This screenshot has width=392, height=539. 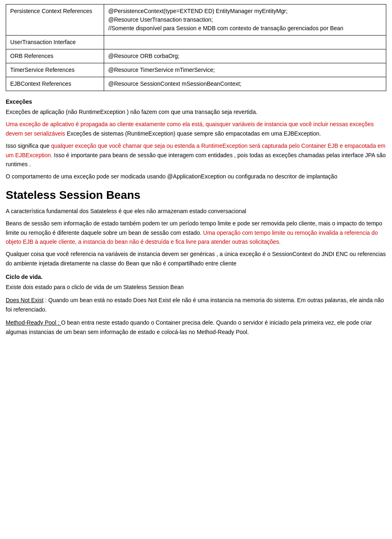 What do you see at coordinates (196, 195) in the screenshot?
I see `stateless-heading: Stateless Session Beans` at bounding box center [196, 195].